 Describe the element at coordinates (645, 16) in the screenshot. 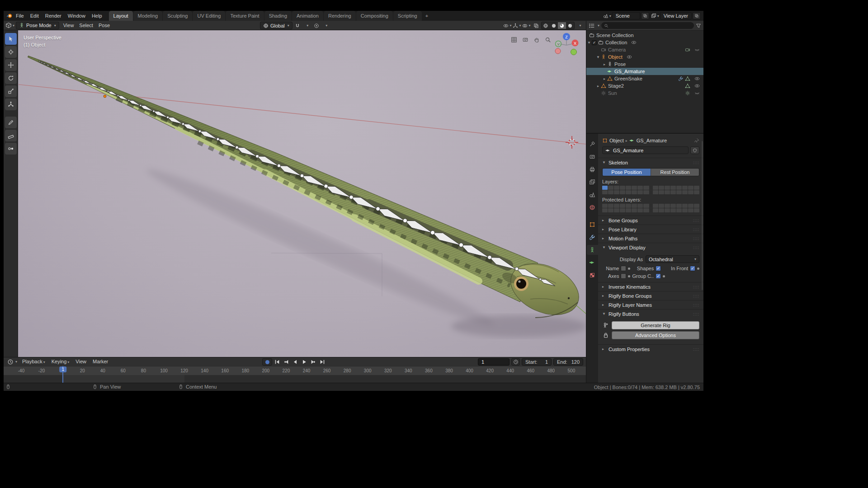

I see `new-scene-button` at that location.